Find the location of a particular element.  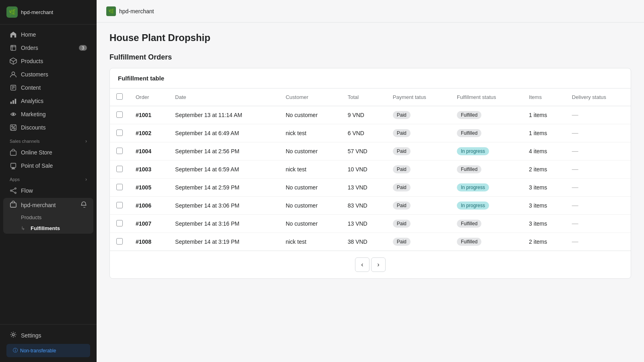

col-order: Order is located at coordinates (149, 97).